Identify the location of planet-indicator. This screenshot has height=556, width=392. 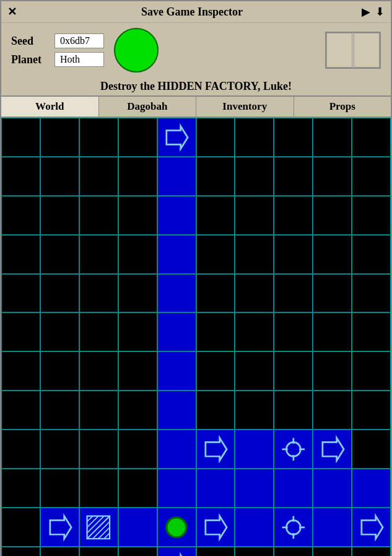
(136, 50).